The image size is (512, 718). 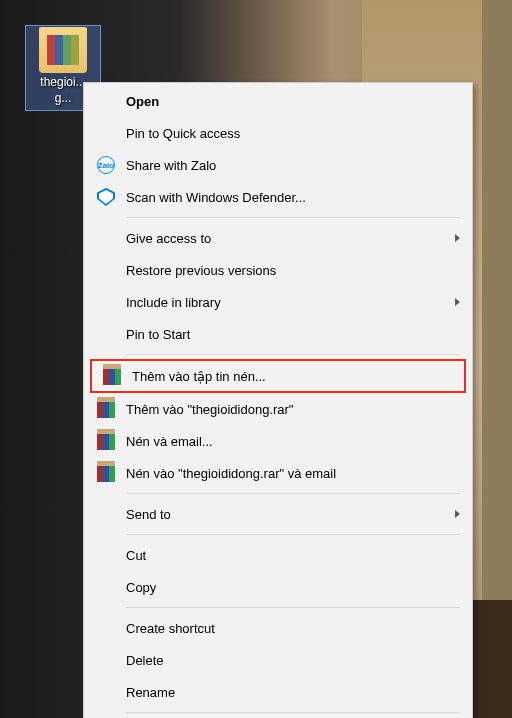 I want to click on menu-create-shortcut: Create shortcut, so click(x=278, y=628).